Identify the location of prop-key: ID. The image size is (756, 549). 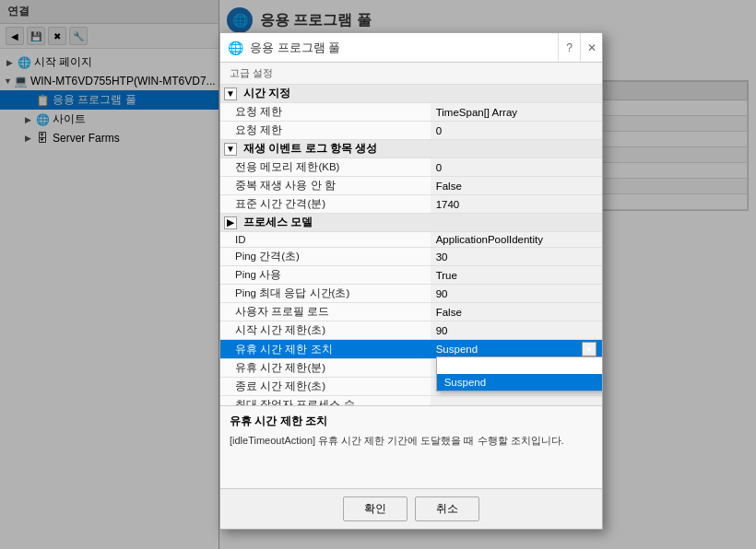
(325, 239).